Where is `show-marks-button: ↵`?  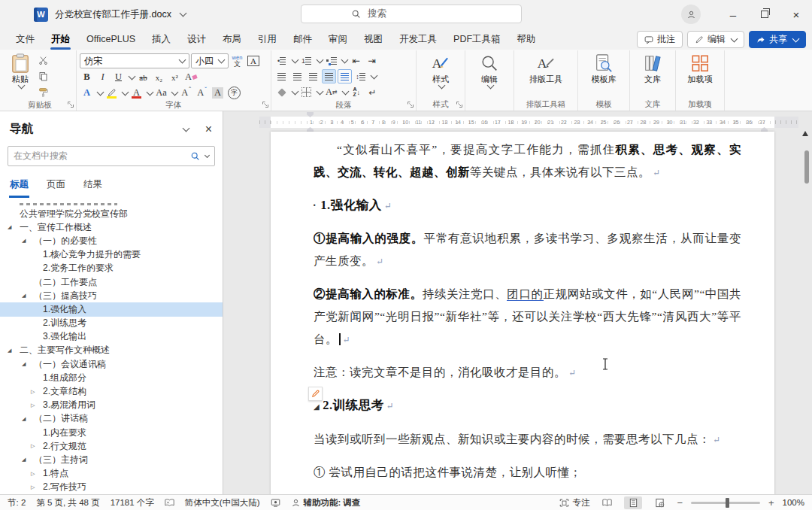 show-marks-button: ↵ is located at coordinates (373, 92).